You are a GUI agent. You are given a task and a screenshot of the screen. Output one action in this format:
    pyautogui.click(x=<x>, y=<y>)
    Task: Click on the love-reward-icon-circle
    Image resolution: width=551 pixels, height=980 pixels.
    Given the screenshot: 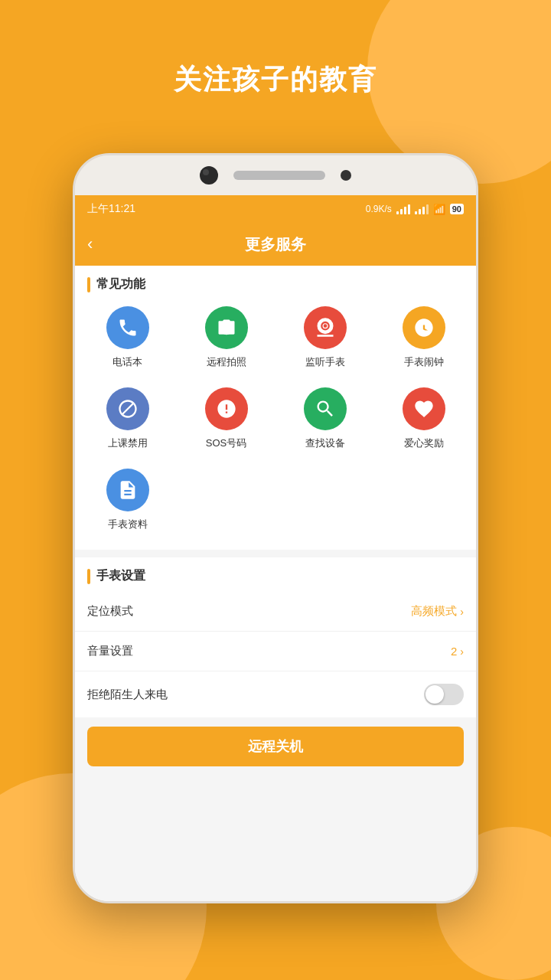 What is the action you would take?
    pyautogui.click(x=424, y=409)
    